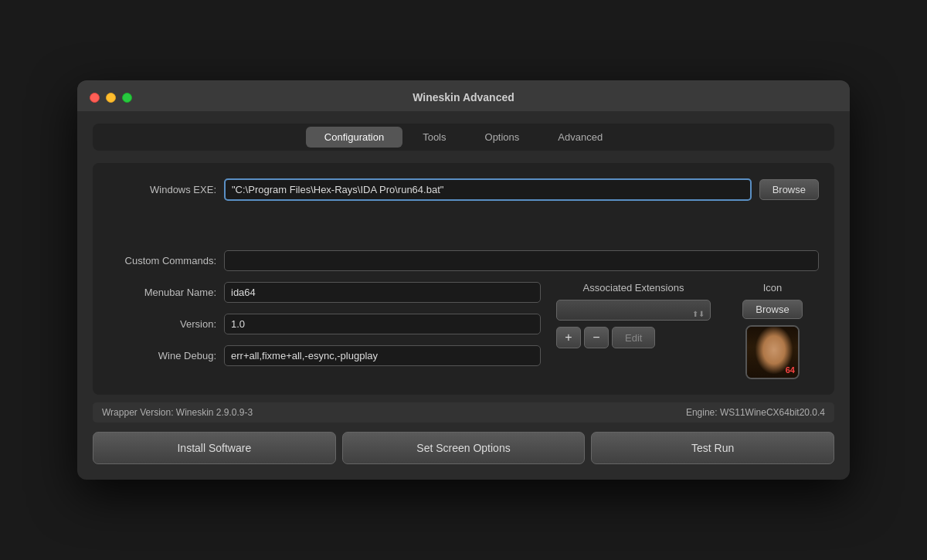 Image resolution: width=927 pixels, height=560 pixels. I want to click on window-title: Wineskin Advanced, so click(464, 97).